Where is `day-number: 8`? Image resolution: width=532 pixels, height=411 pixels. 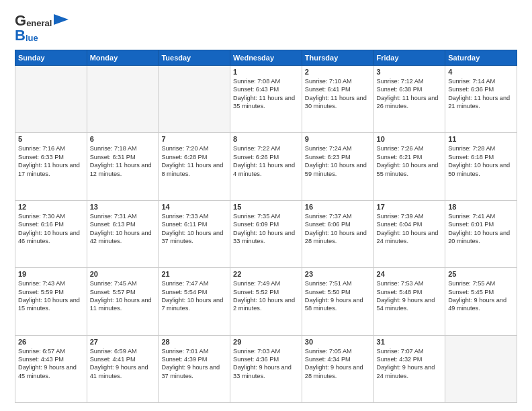
day-number: 8 is located at coordinates (266, 139).